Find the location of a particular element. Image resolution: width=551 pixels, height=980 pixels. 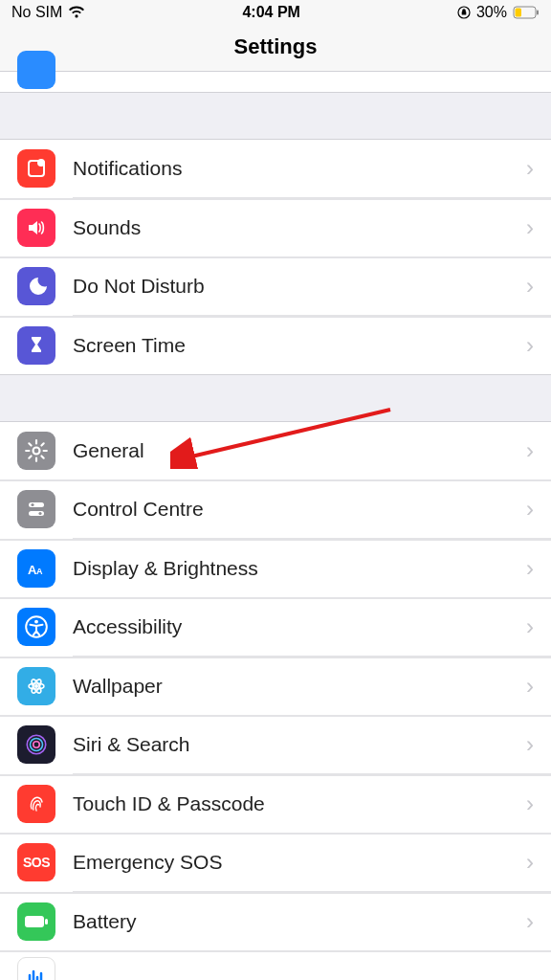

row-sounds: Sounds › is located at coordinates (276, 228).